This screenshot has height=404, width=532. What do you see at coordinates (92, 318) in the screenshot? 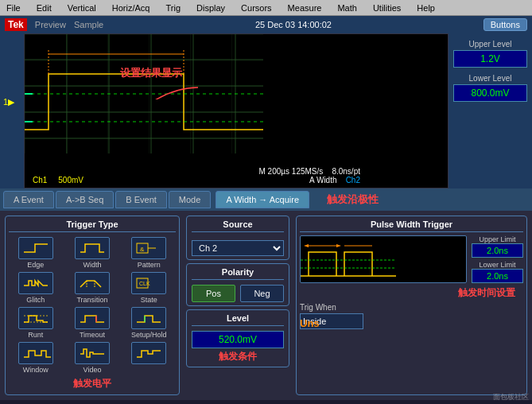
I see `timeout-icon` at bounding box center [92, 318].